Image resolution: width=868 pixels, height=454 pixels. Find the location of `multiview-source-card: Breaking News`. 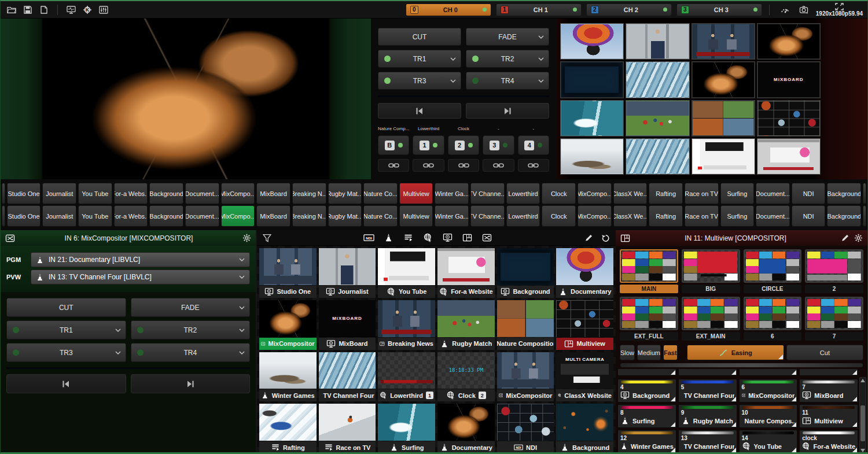

multiview-source-card: Breaking News is located at coordinates (768, 372).